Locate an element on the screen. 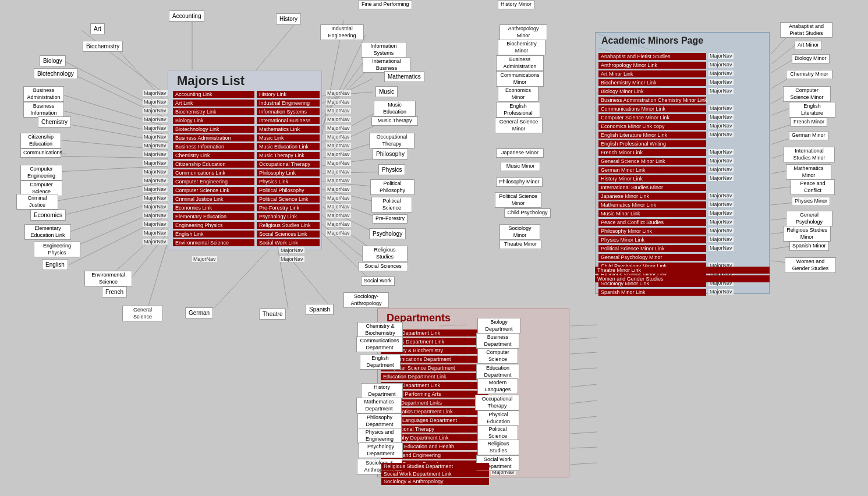  biochemistry-minor-link: Biochemistry Minor Link is located at coordinates (652, 83).